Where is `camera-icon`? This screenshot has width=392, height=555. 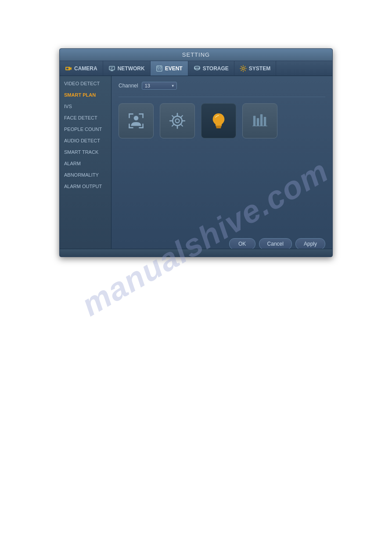 camera-icon is located at coordinates (68, 69).